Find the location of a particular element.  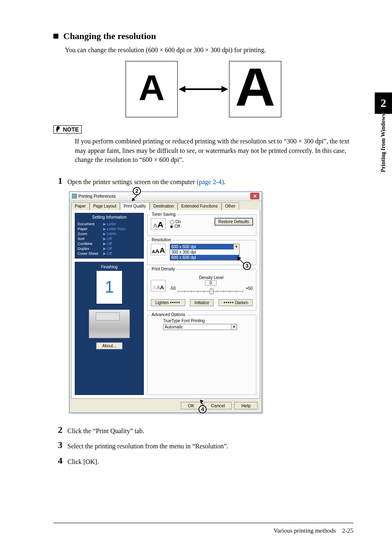

dialog-title-text: Printing Preferences is located at coordinates (97, 196).